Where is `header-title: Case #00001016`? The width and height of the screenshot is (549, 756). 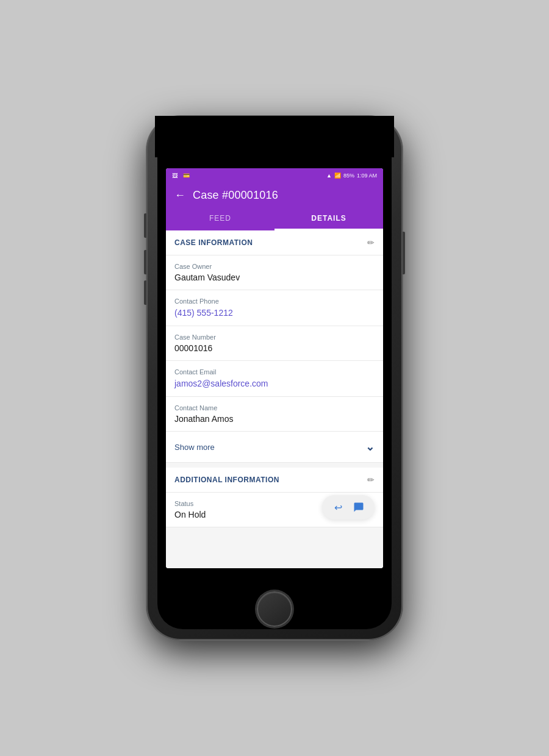
header-title: Case #00001016 is located at coordinates (235, 195).